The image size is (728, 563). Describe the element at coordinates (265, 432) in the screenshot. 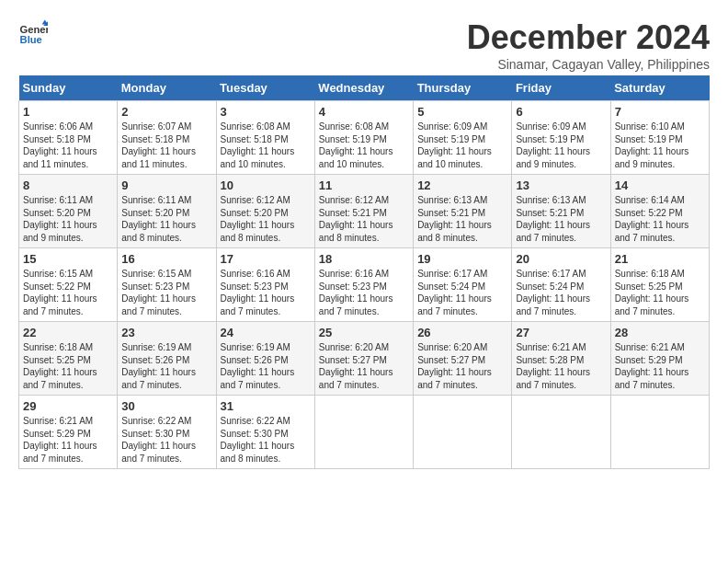

I see `calendar-cell: 31Sunrise: 6:22 AMSunset: 5:30 PMDayligh…` at that location.